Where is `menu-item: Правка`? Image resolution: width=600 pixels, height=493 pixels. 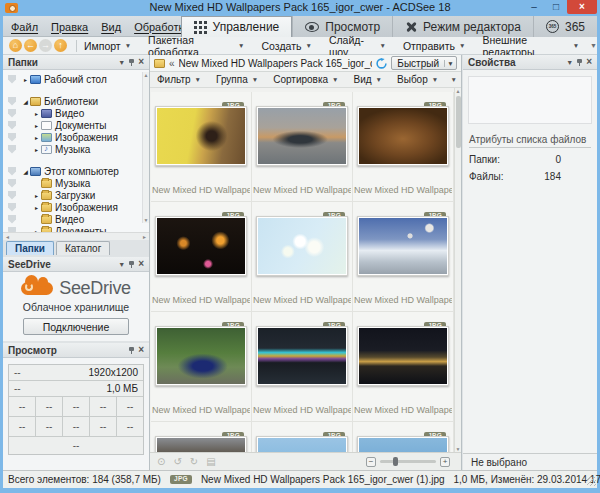 menu-item: Правка is located at coordinates (70, 27).